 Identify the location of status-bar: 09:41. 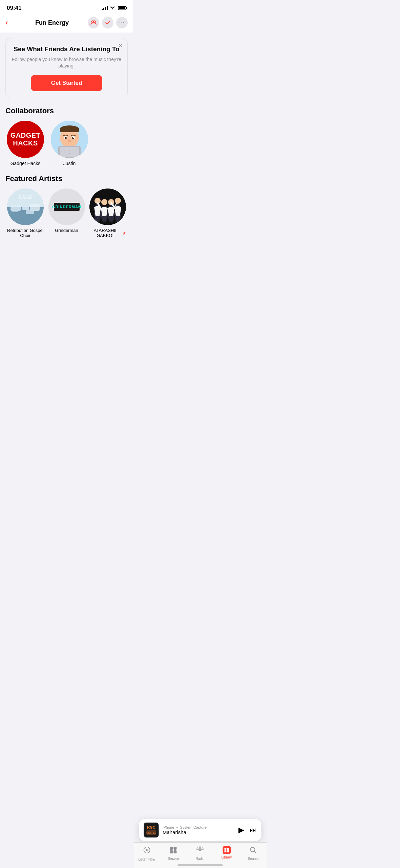
(66, 7).